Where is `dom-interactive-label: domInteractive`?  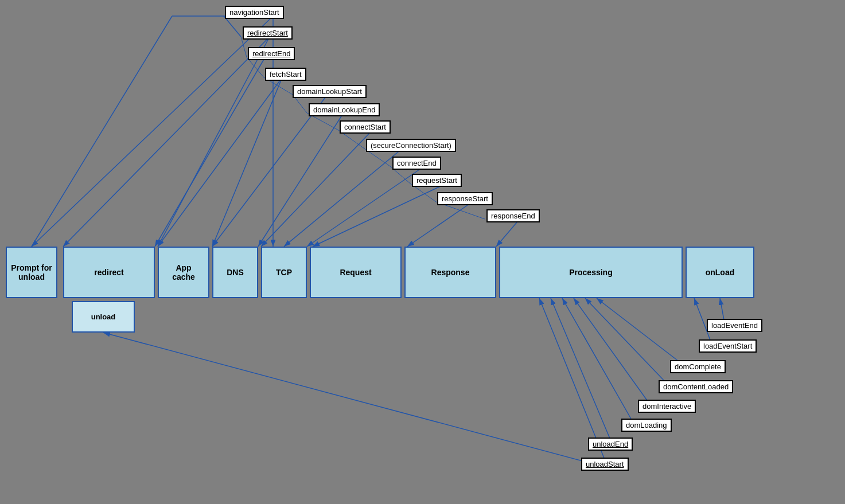
dom-interactive-label: domInteractive is located at coordinates (667, 406).